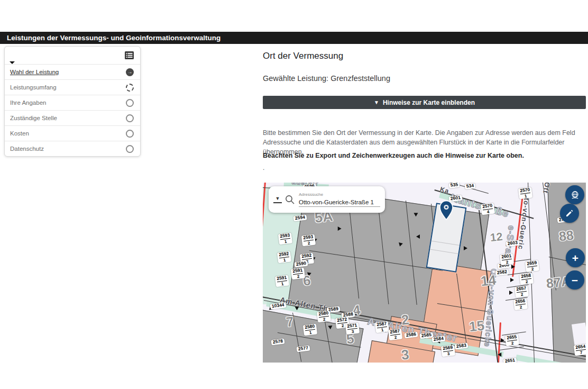  Describe the element at coordinates (575, 195) in the screenshot. I see `globe-book-icon` at that location.